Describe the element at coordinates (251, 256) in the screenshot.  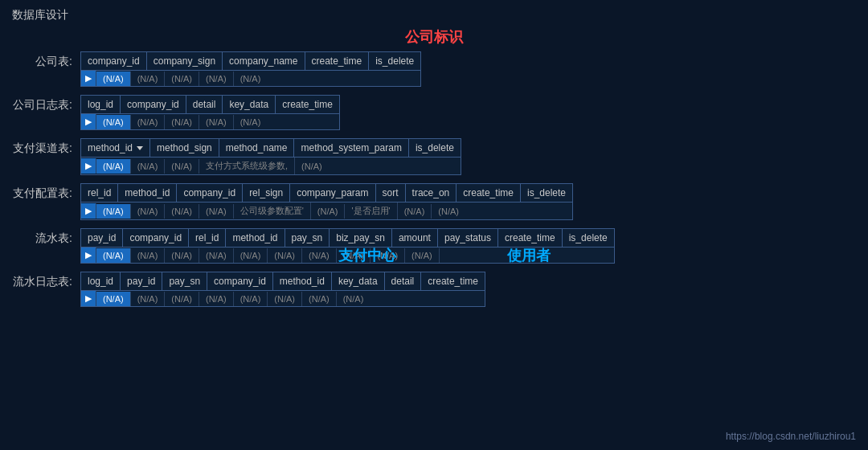
I see `cell-pay_sn: (N/A)` at that location.